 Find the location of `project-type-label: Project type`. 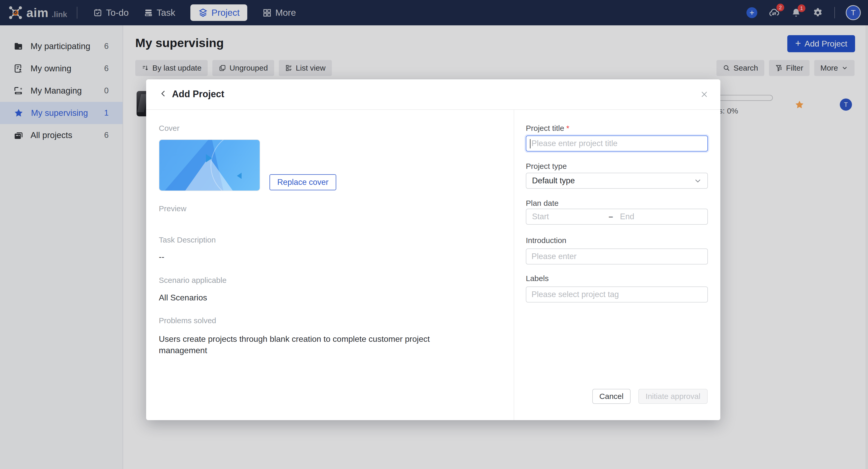

project-type-label: Project type is located at coordinates (546, 166).